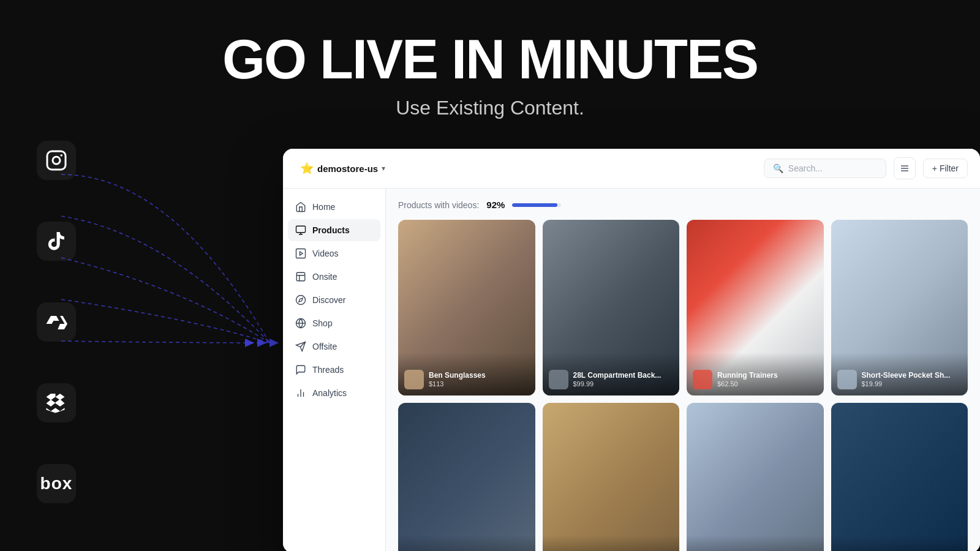  Describe the element at coordinates (683, 204) in the screenshot. I see `products-header: Products with videos: 92%` at that location.